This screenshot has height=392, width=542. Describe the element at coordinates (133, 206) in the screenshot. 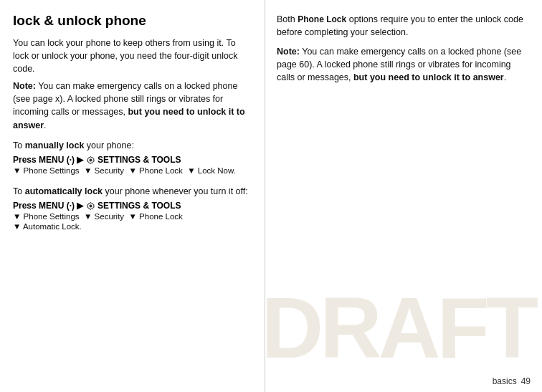

I see `menu-line-2: Press MENU (·) ▶ SETTINGS & TOOLS` at that location.